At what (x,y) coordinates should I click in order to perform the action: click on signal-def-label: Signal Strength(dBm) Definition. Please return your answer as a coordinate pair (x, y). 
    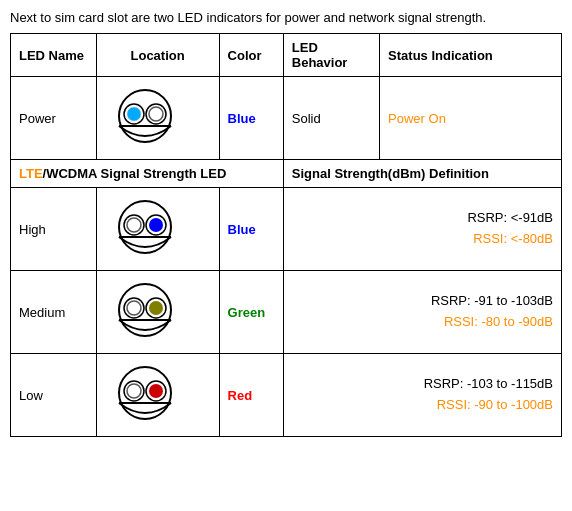
    Looking at the image, I should click on (422, 174).